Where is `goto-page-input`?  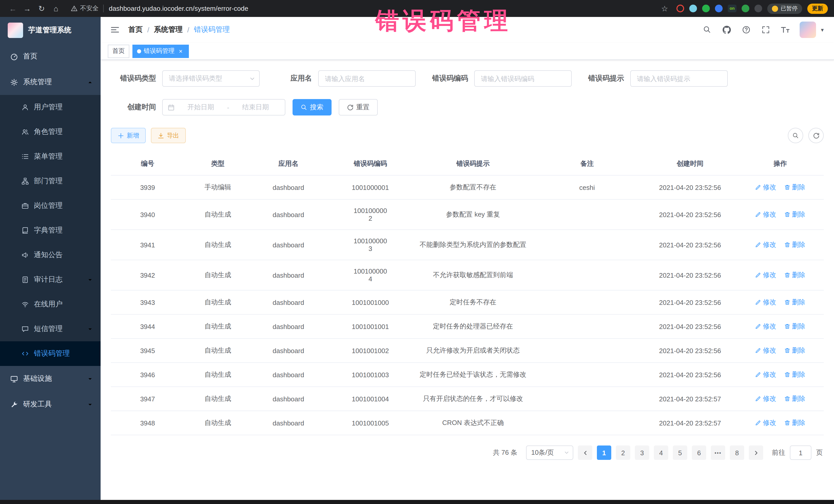
goto-page-input is located at coordinates (801, 453).